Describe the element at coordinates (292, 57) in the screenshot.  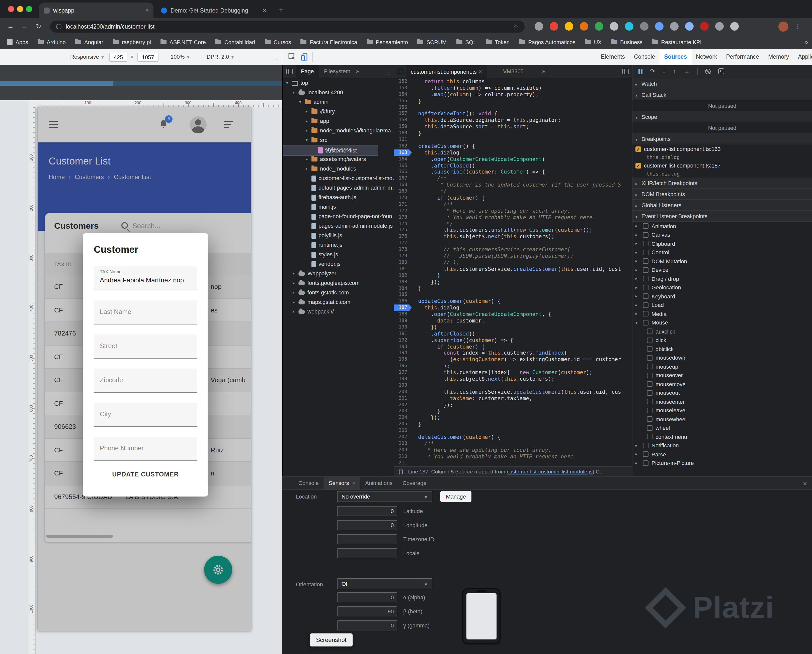
I see `inspect-element-icon` at that location.